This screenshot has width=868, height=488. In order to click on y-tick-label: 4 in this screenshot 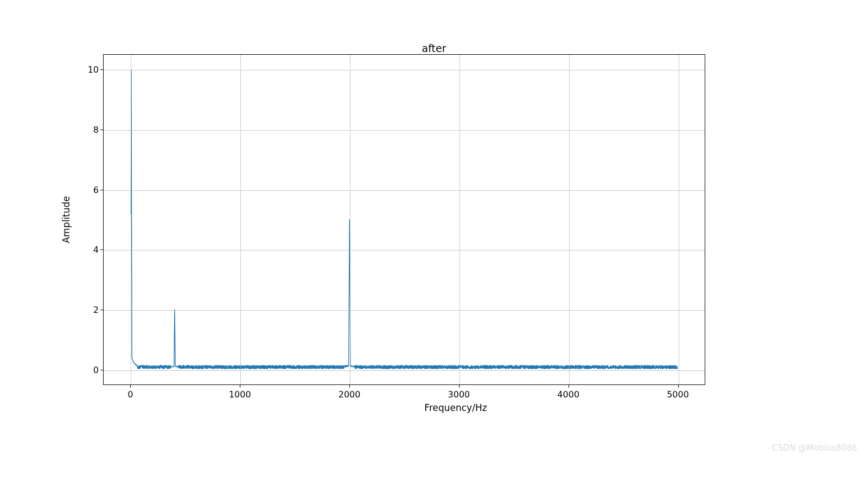, I will do `click(93, 249)`.